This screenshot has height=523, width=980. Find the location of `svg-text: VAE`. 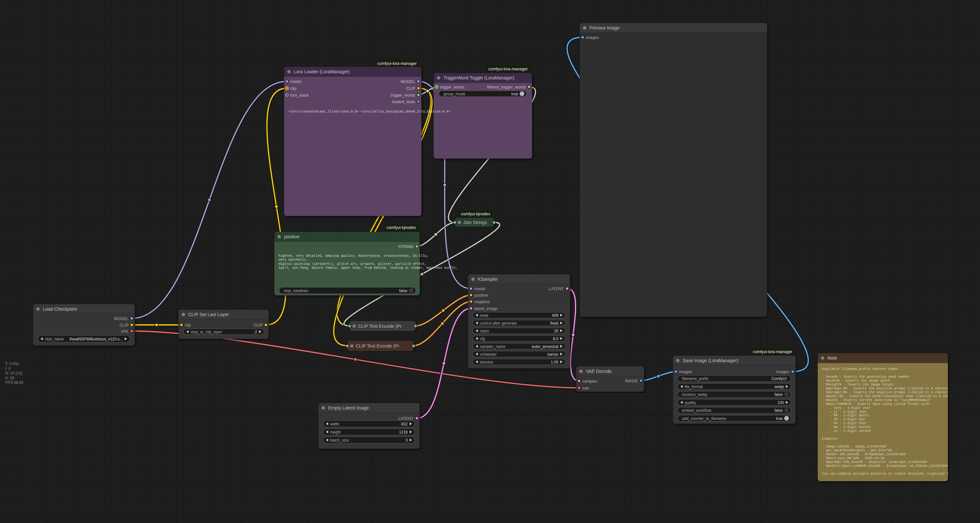

svg-text: VAE is located at coordinates (125, 331).